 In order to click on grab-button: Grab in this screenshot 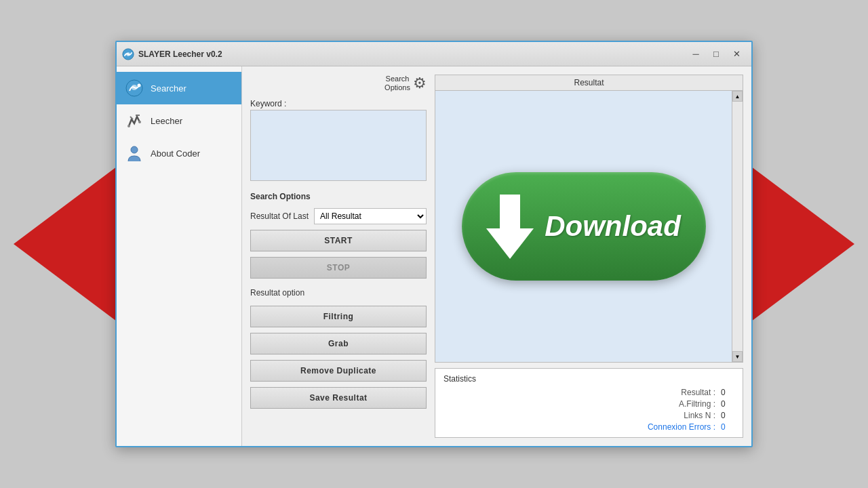, I will do `click(338, 344)`.